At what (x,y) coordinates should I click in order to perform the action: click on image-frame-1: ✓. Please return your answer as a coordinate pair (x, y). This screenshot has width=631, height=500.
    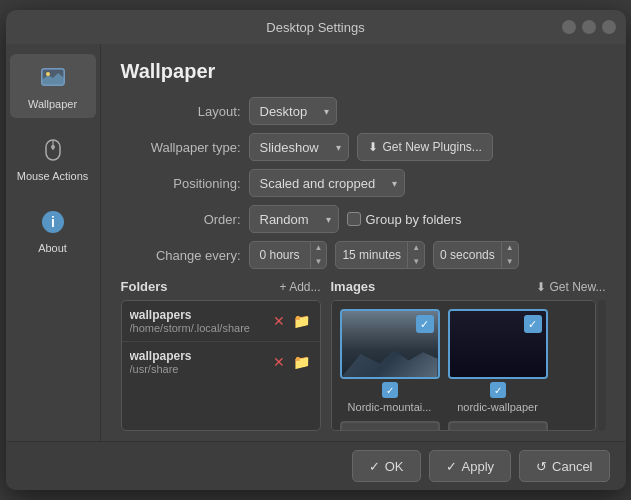
    Looking at the image, I should click on (390, 344).